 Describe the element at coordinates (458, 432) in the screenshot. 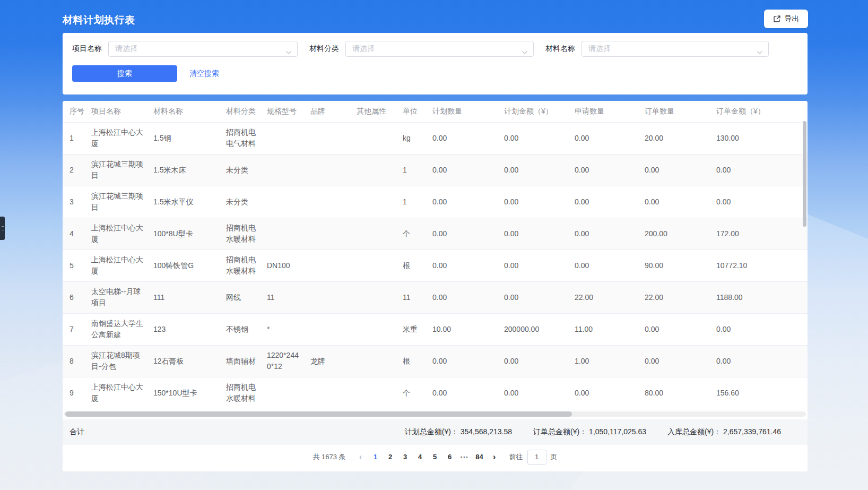

I see `plan-total: 计划总金额(¥)： 354,568,213.58` at that location.